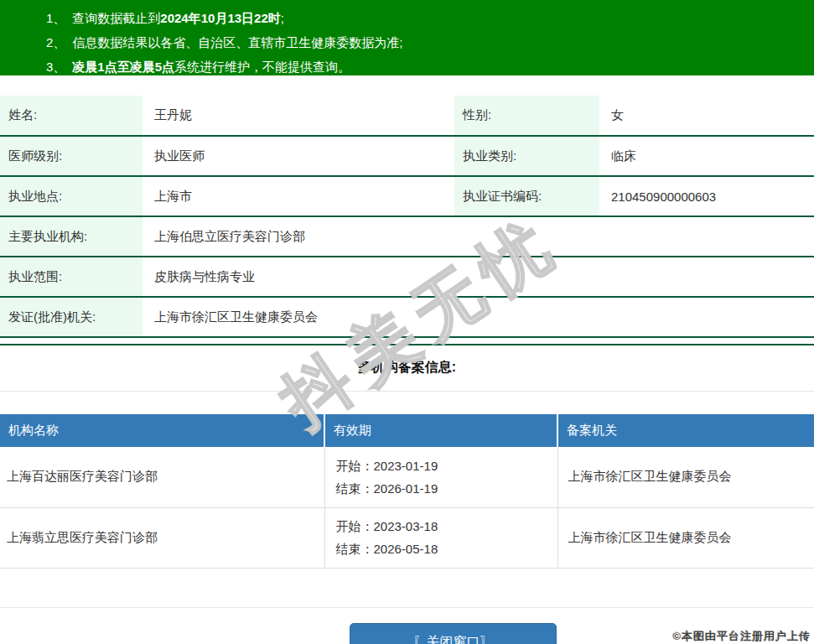 The height and width of the screenshot is (644, 814). Describe the element at coordinates (686, 431) in the screenshot. I see `column-header-filing-authority: 备案机关` at that location.